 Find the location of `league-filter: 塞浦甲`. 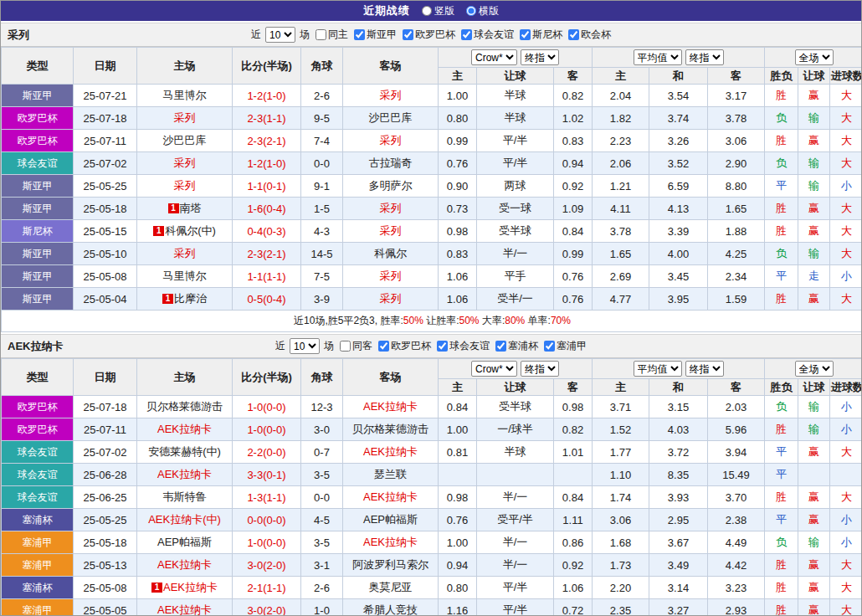

league-filter: 塞浦甲 is located at coordinates (564, 346).